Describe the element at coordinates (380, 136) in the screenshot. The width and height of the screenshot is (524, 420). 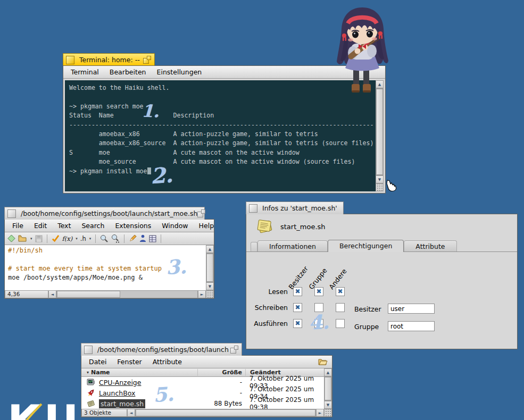
I see `terminal-vertical-scrollbar: ▲ ▼` at that location.